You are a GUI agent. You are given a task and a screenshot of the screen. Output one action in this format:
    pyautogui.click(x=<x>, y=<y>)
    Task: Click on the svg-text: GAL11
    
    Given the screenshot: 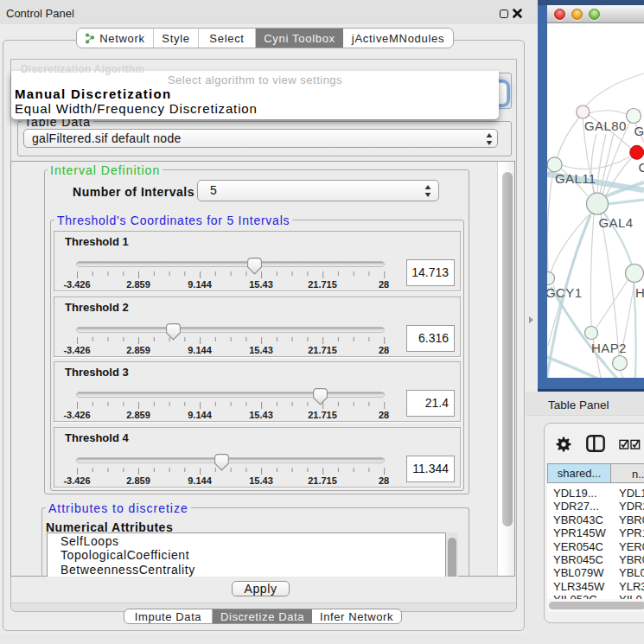 What is the action you would take?
    pyautogui.click(x=576, y=178)
    